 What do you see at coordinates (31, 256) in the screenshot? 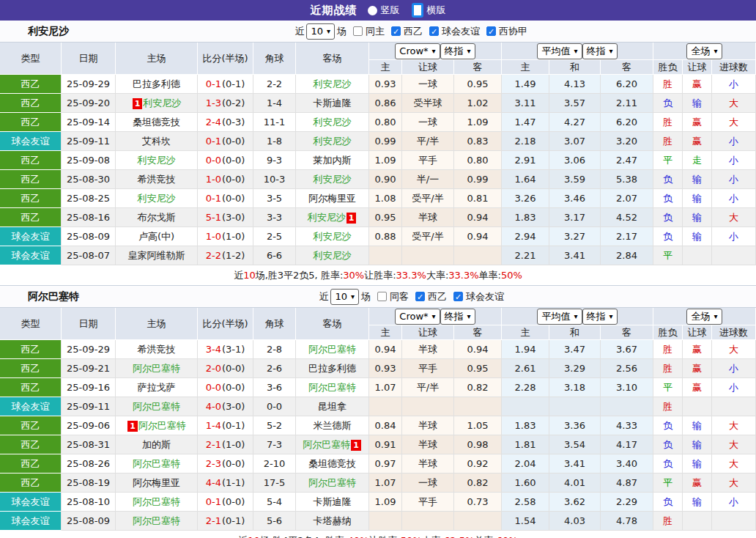
I see `league-type-cell: 球会友谊` at bounding box center [31, 256].